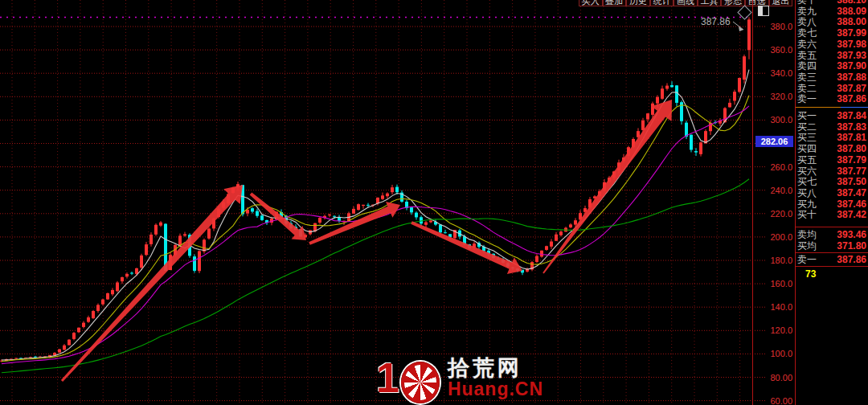 The width and height of the screenshot is (868, 405). I want to click on order-book-panel: 卖十388.10卖九388.09卖八388.00卖七387.99卖六387.98…, so click(832, 202).